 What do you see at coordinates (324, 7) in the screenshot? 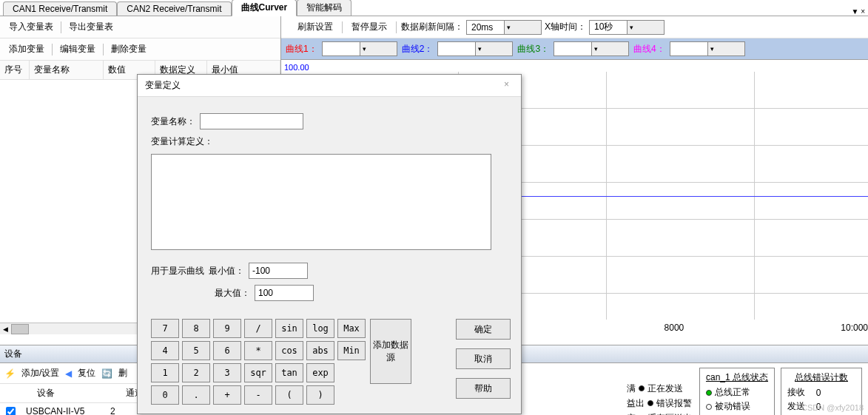
I see `tab-decode: 智能解码` at bounding box center [324, 7].